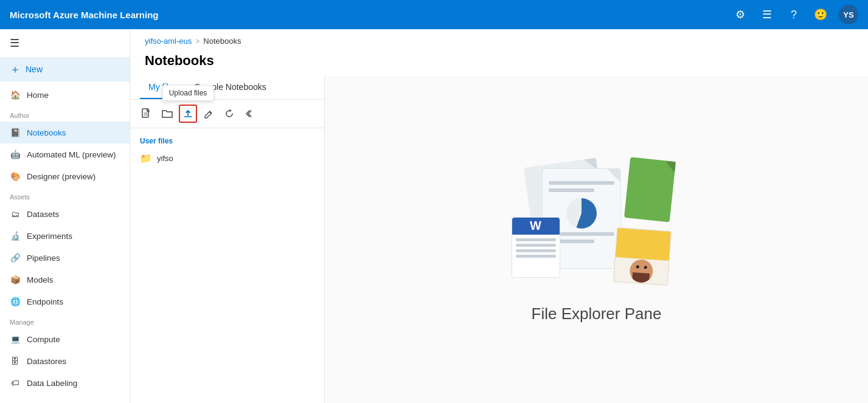 The image size is (868, 403). I want to click on page-header: Notebooks, so click(499, 63).